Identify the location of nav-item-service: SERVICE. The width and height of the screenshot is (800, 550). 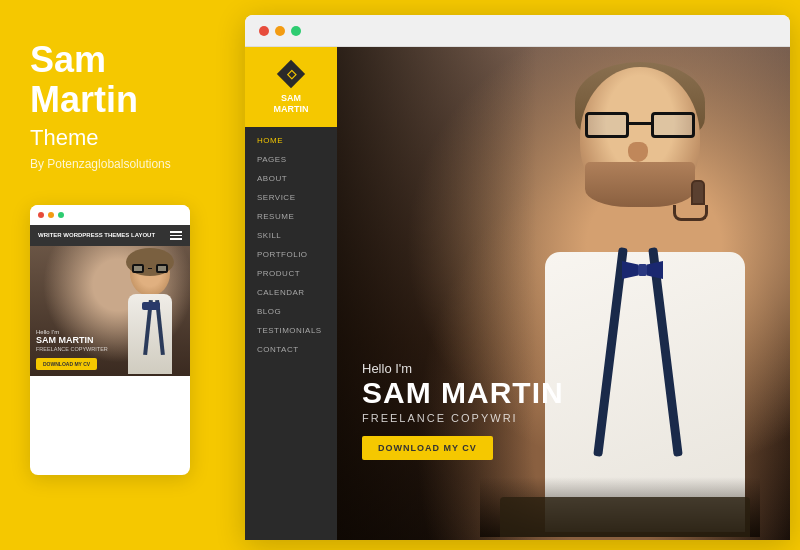
(291, 198).